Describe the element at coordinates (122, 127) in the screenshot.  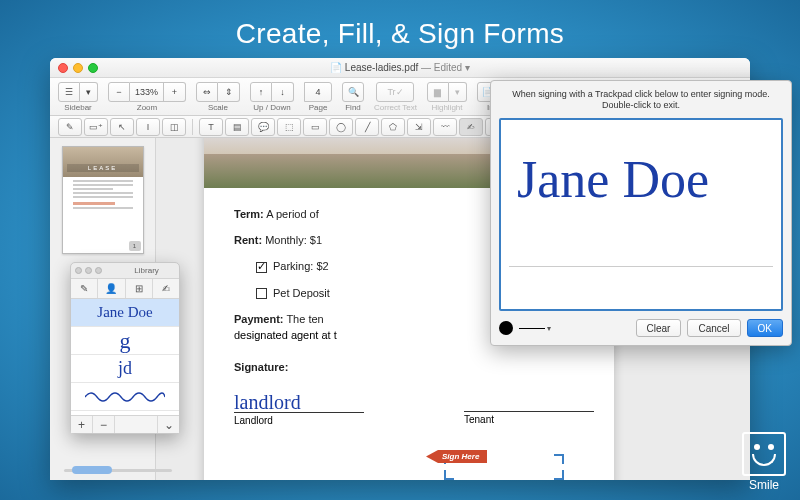
I see `arrow-tool: ↖︎` at that location.